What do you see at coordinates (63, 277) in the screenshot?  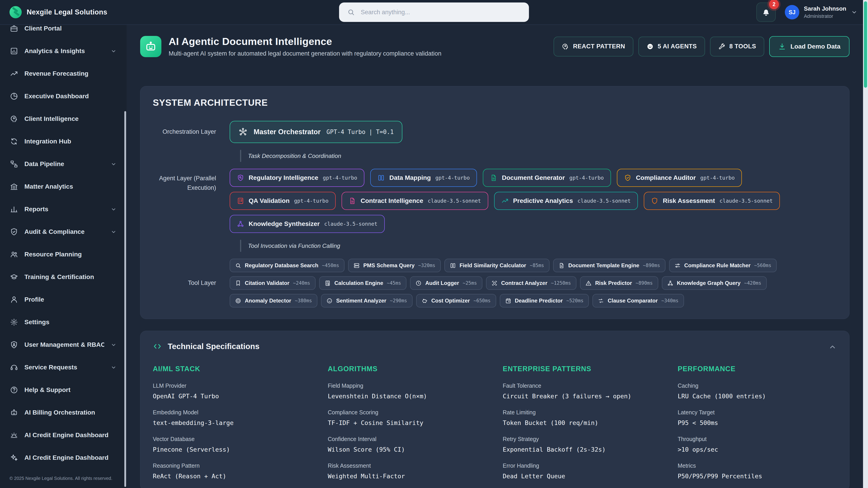 I see `sidebar-item-training-certification: Training & Certification` at bounding box center [63, 277].